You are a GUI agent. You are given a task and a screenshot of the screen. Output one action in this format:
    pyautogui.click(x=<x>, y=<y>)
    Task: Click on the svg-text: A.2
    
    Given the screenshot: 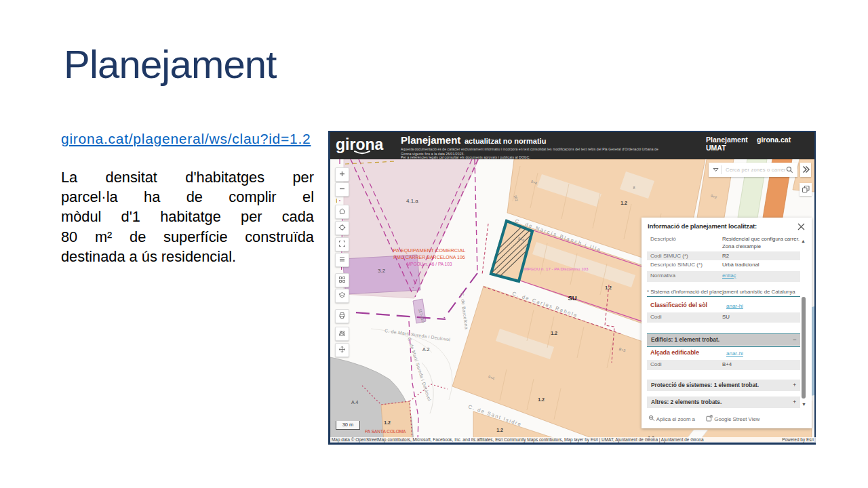 What is the action you would take?
    pyautogui.click(x=426, y=350)
    